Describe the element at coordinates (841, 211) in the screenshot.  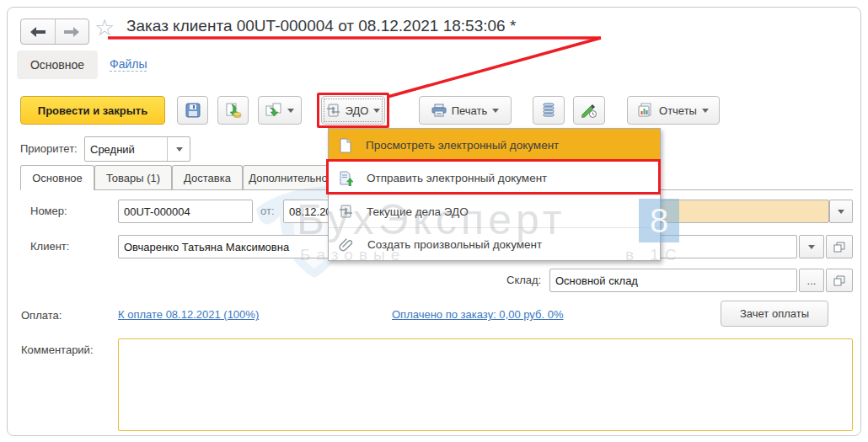
I see `status-caret-button` at that location.